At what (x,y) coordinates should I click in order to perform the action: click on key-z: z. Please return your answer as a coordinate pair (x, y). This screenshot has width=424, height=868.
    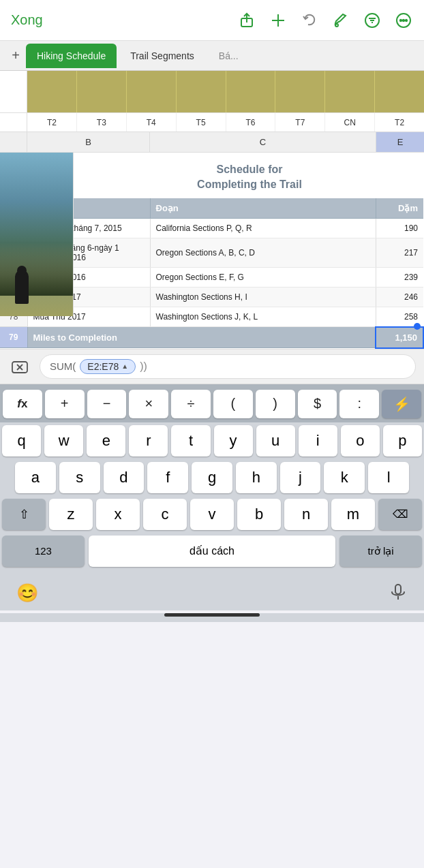
    Looking at the image, I should click on (71, 514).